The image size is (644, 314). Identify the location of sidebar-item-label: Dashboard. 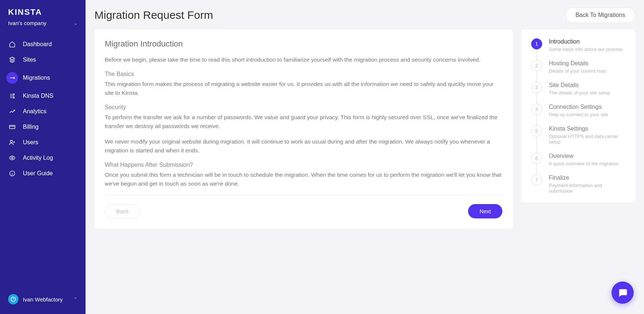
(37, 44).